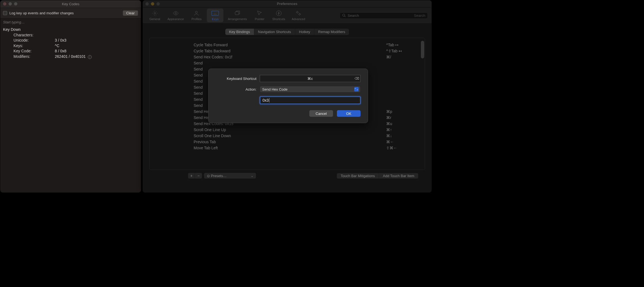 This screenshot has width=644, height=287. Describe the element at coordinates (288, 96) in the screenshot. I see `edit-binding-sheet: Keyboard Shortcut ⌘c ⌫ Action: Send Hex …` at that location.